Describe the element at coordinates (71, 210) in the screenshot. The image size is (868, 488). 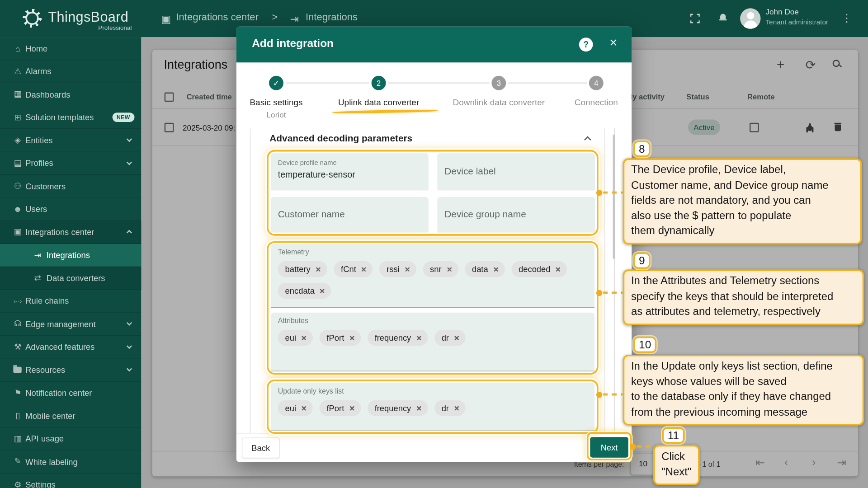
I see `sidebar-item-users: ☻Users` at that location.